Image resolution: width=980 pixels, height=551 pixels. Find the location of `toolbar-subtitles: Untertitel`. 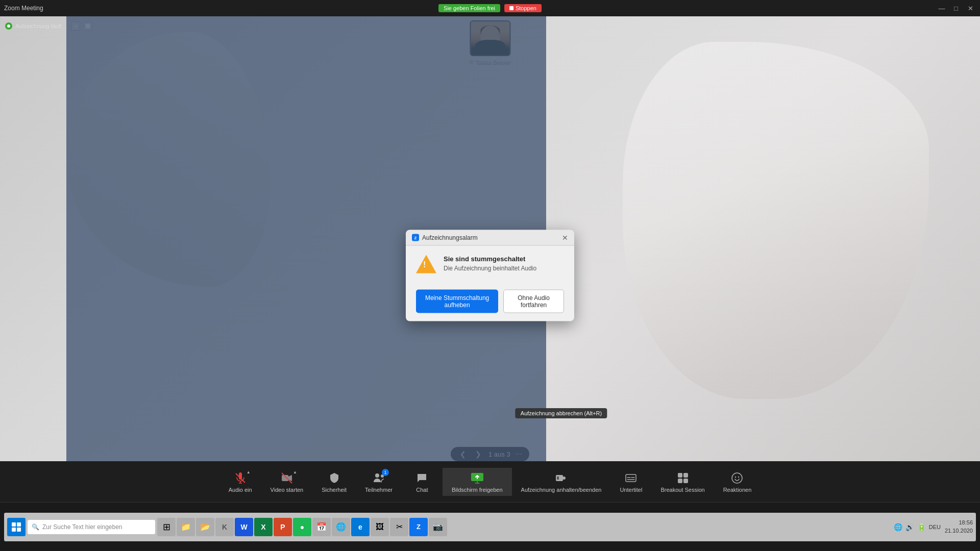

toolbar-subtitles: Untertitel is located at coordinates (631, 482).